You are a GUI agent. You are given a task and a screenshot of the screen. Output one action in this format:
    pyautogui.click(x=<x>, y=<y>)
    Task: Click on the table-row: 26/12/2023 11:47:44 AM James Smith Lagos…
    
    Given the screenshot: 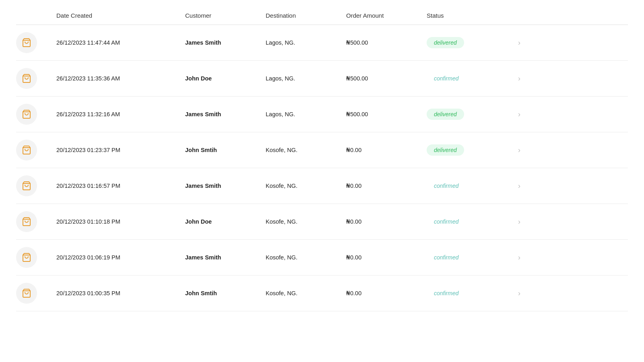 What is the action you would take?
    pyautogui.click(x=322, y=43)
    